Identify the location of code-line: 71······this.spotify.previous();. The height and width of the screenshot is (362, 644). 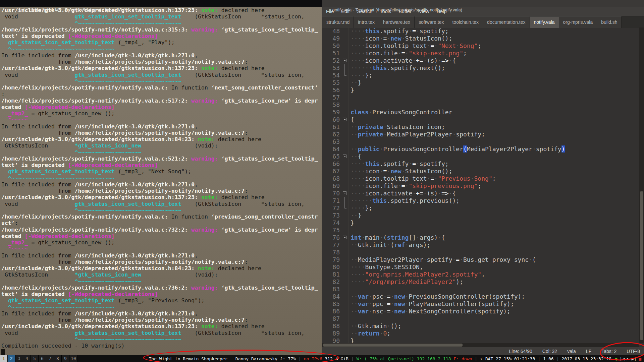
(483, 201).